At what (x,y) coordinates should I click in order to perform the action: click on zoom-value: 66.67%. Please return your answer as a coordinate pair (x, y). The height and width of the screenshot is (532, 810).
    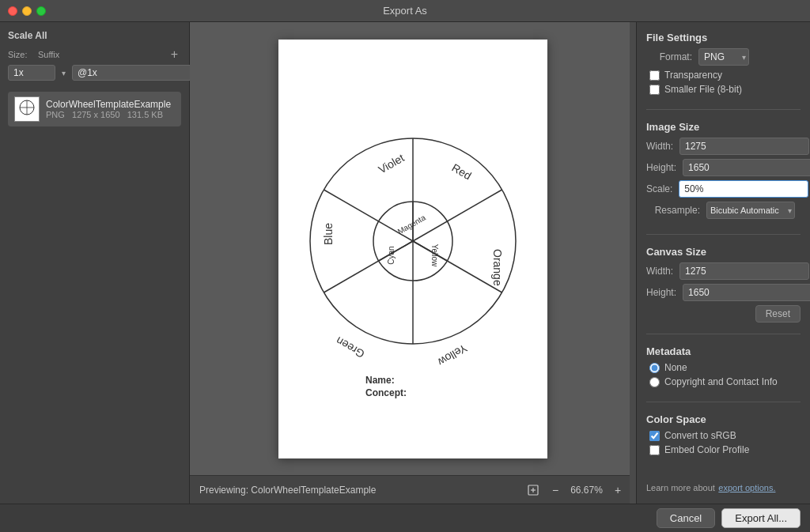
    Looking at the image, I should click on (587, 490).